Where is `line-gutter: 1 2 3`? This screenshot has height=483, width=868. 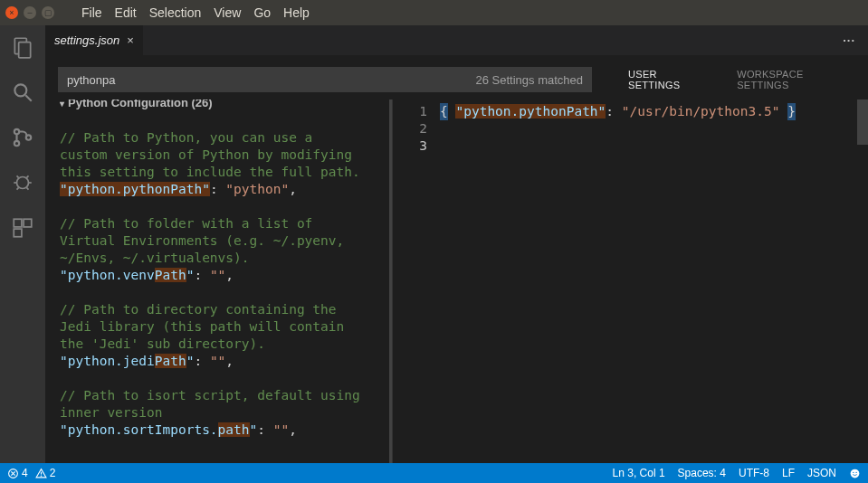 line-gutter: 1 2 3 is located at coordinates (416, 281).